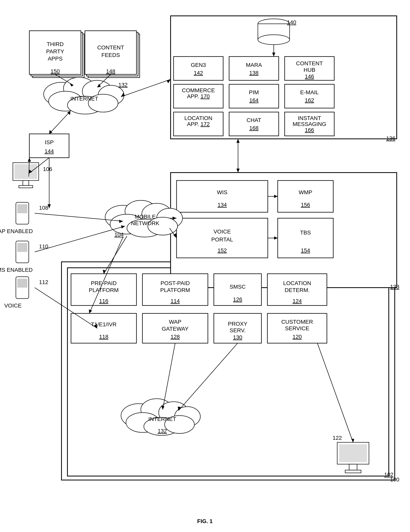 The image size is (410, 532). I want to click on chat-ref: 168, so click(254, 128).